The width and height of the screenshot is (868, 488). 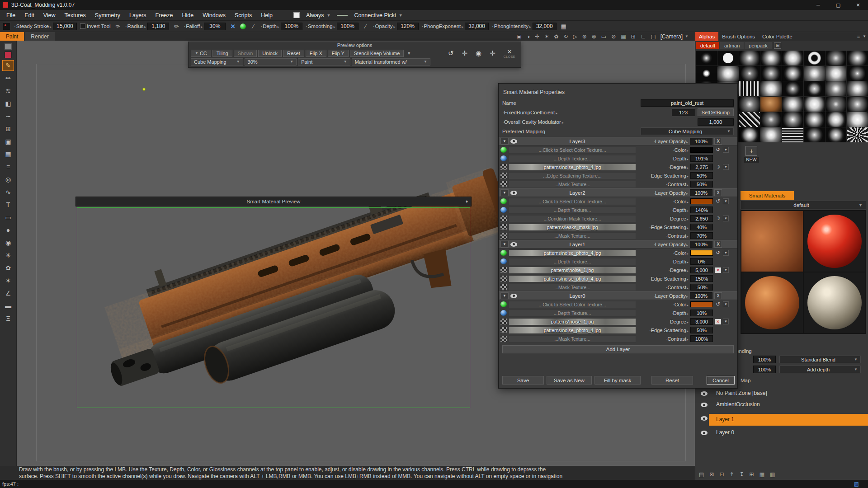 I want to click on panel-menu-icon: ≡, so click(x=859, y=37).